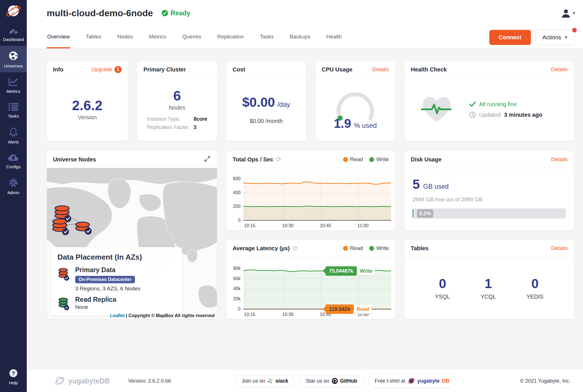 This screenshot has height=392, width=583. What do you see at coordinates (412, 381) in the screenshot?
I see `tshirt-button: Free t-shirt at yugabyteDB` at bounding box center [412, 381].